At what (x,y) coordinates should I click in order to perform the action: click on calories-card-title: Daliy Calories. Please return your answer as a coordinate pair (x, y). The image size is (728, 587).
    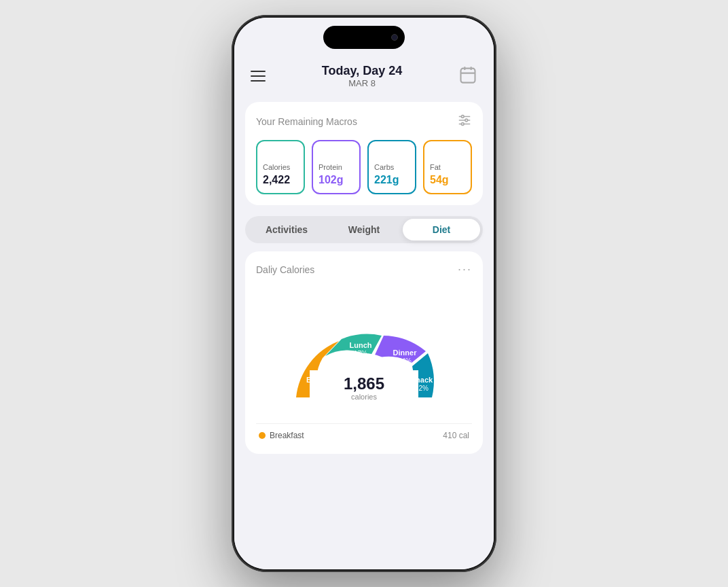
    Looking at the image, I should click on (285, 270).